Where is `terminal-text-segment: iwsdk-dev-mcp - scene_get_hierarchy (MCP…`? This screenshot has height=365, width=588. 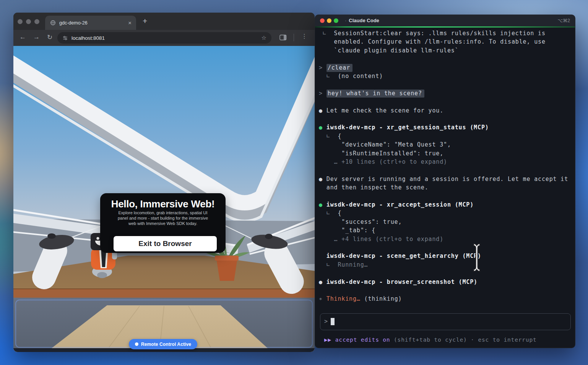
terminal-text-segment: iwsdk-dev-mcp - scene_get_hierarchy (MCP… is located at coordinates (404, 256).